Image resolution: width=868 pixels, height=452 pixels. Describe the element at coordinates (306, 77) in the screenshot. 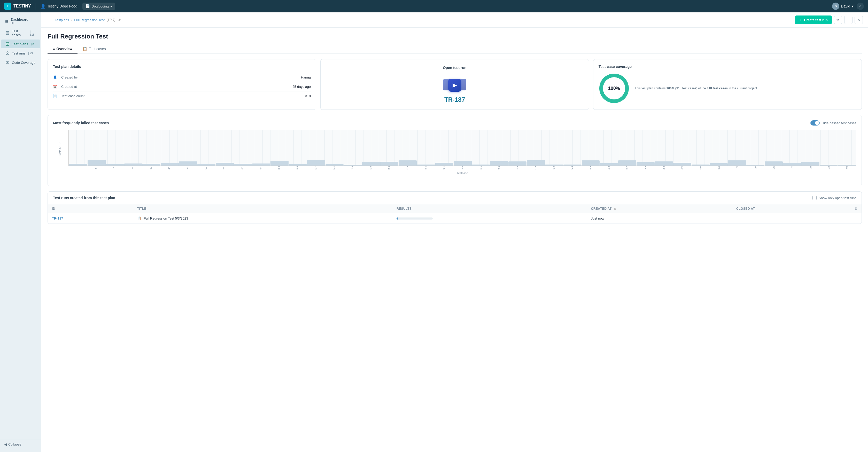

I see `created-by-value: Hanna` at that location.